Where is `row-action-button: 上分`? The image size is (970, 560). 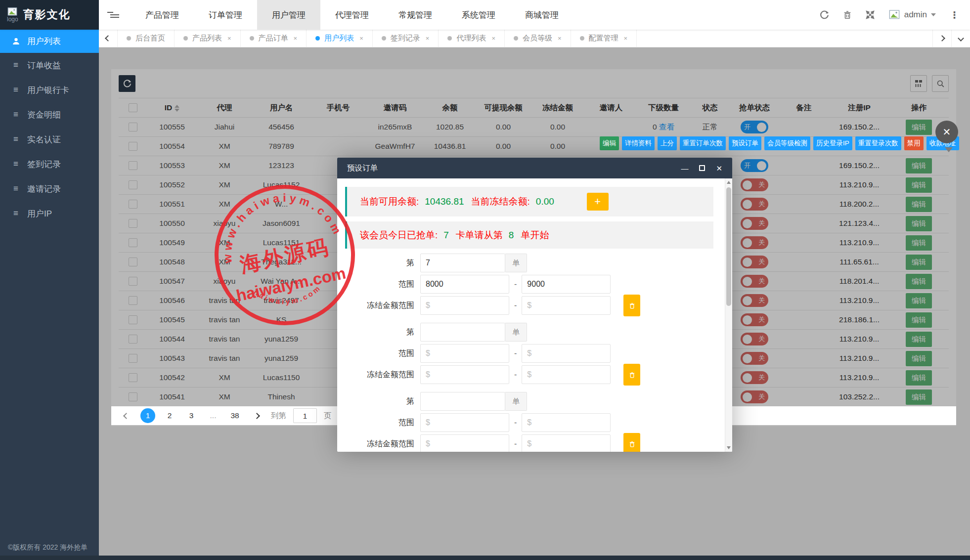 row-action-button: 上分 is located at coordinates (667, 143).